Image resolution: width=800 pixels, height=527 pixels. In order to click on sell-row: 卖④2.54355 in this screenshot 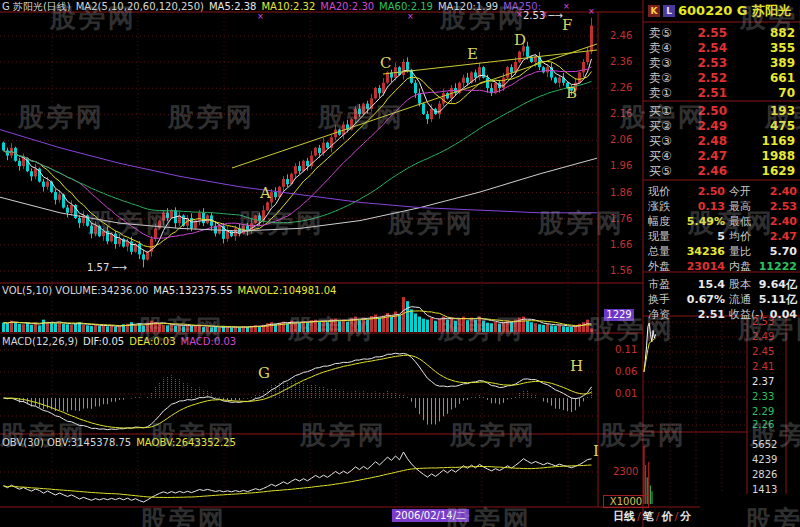, I will do `click(722, 48)`.